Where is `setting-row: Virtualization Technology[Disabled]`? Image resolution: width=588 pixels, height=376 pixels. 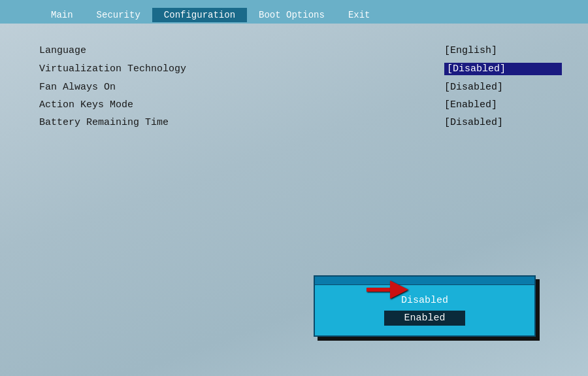
setting-row: Virtualization Technology[Disabled] is located at coordinates (301, 69).